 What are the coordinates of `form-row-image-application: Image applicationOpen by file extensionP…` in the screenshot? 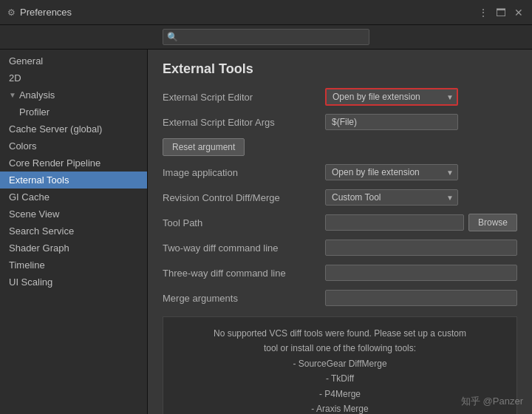 It's located at (340, 172).